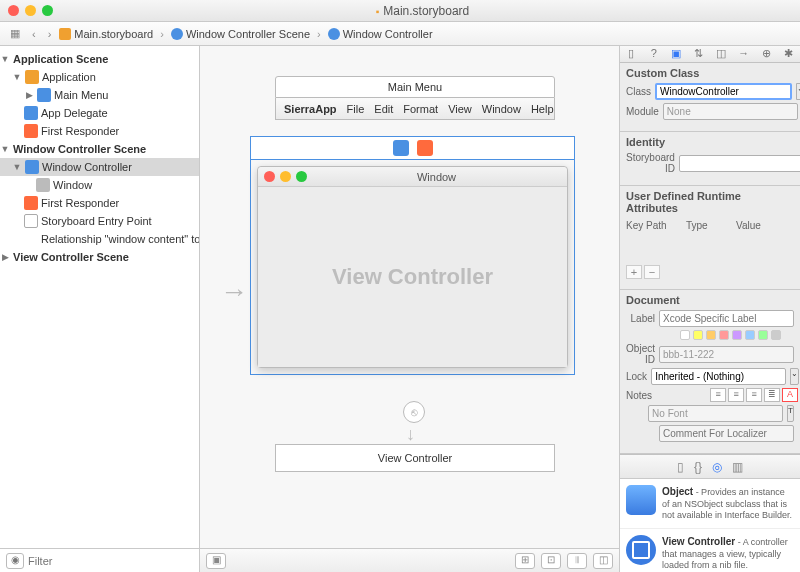 This screenshot has height=572, width=800. What do you see at coordinates (425, 148) in the screenshot?
I see `first-responder-icon` at bounding box center [425, 148].